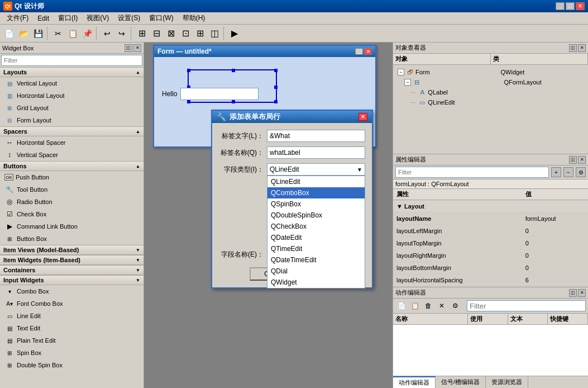 This screenshot has width=588, height=388. Describe the element at coordinates (71, 214) in the screenshot. I see `widget-check-box: ☑ Check Box` at that location.